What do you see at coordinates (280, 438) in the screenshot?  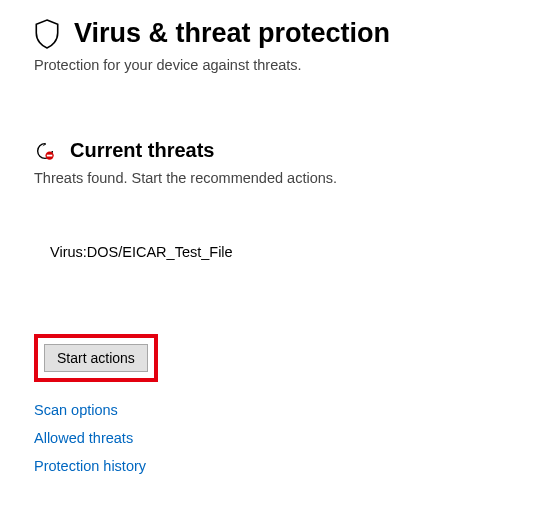 I see `allowed-threats-link: Allowed threats` at bounding box center [280, 438].